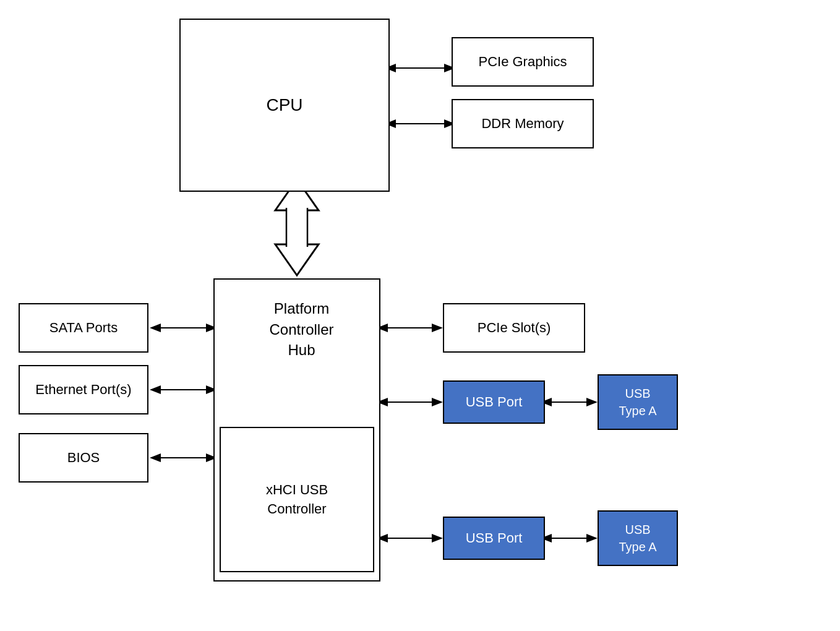  Describe the element at coordinates (494, 538) in the screenshot. I see `usb-port-bot-box: USB Port` at that location.